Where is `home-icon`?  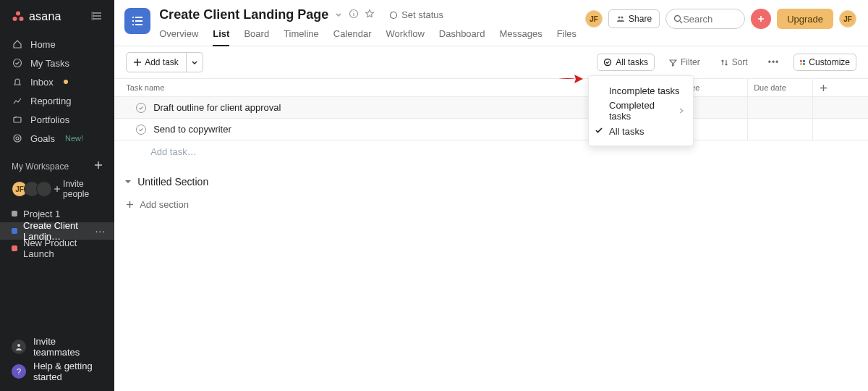
home-icon is located at coordinates (17, 44).